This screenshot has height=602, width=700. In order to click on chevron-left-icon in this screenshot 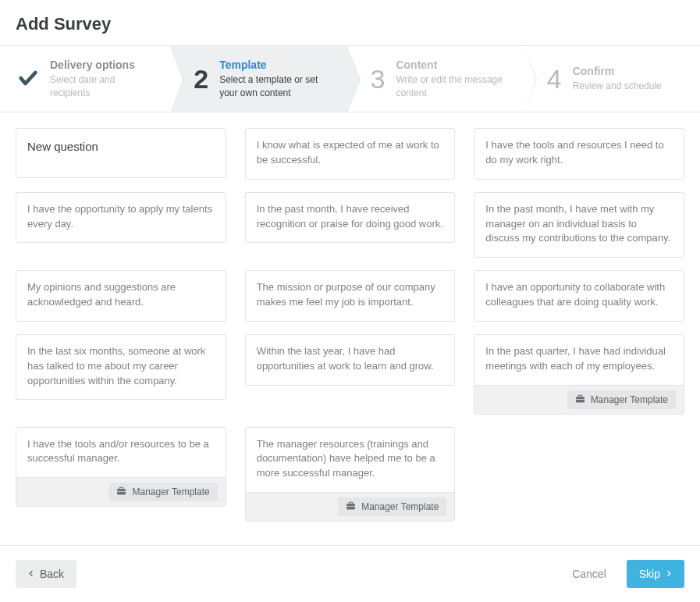, I will do `click(31, 574)`.